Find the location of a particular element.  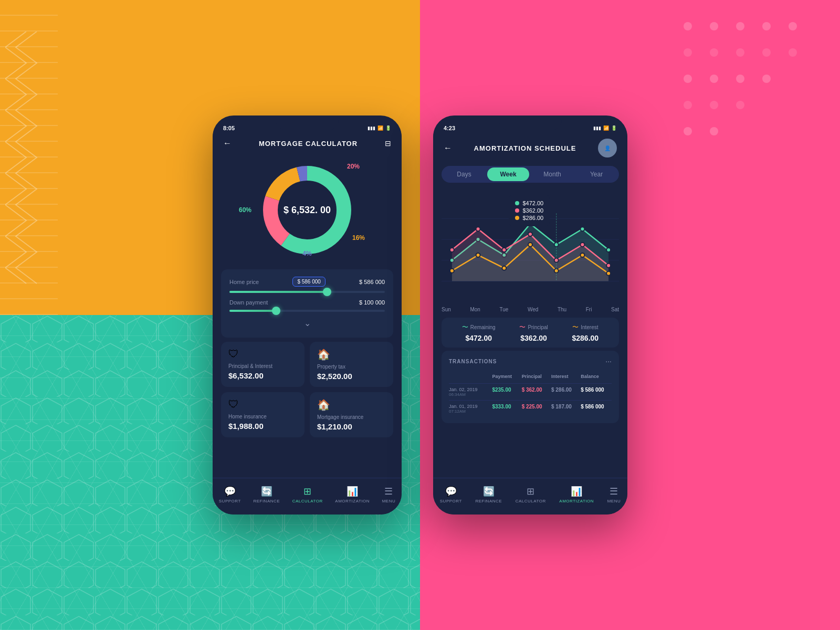

stat-remaining-amount: $472.00 is located at coordinates (479, 338).